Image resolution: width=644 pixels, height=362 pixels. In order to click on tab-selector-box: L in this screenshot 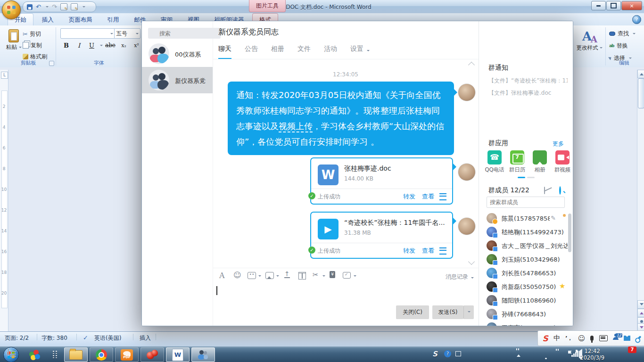, I will do `click(5, 75)`.